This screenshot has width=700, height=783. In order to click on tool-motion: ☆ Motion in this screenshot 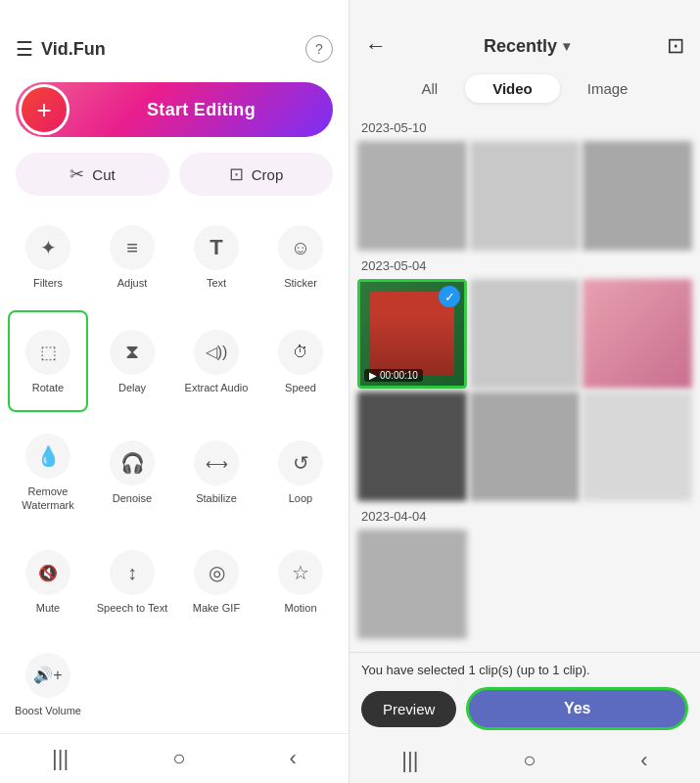, I will do `click(301, 581)`.